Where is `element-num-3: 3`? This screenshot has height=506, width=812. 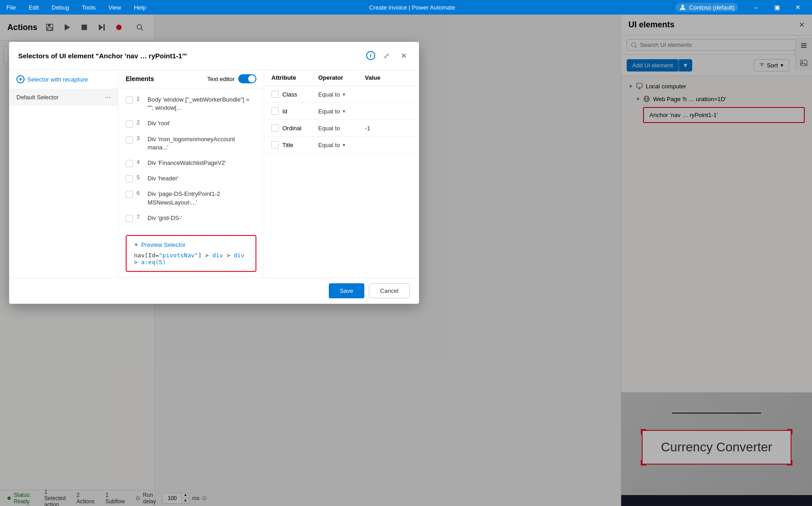
element-num-3: 3 is located at coordinates (140, 138).